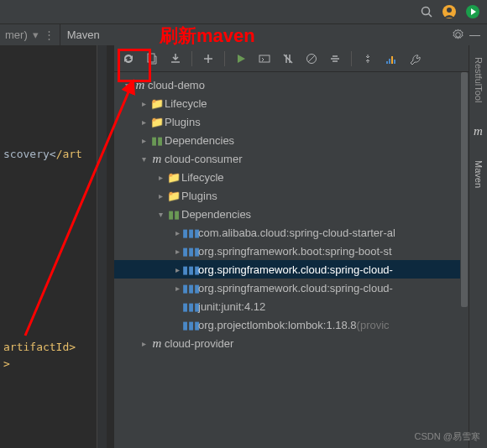  What do you see at coordinates (296, 252) in the screenshot?
I see `node-label: org.springframework.boot:spring-boot-st` at bounding box center [296, 252].